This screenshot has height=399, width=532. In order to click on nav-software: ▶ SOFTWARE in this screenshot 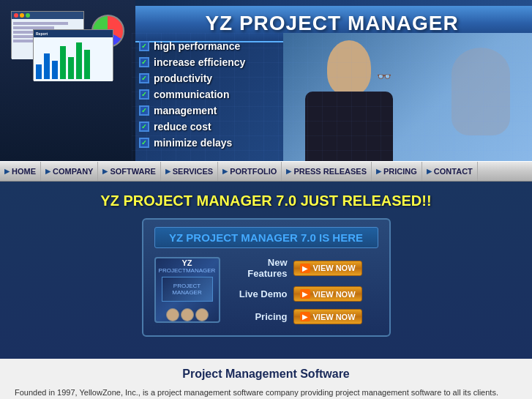, I will do `click(129, 171)`.